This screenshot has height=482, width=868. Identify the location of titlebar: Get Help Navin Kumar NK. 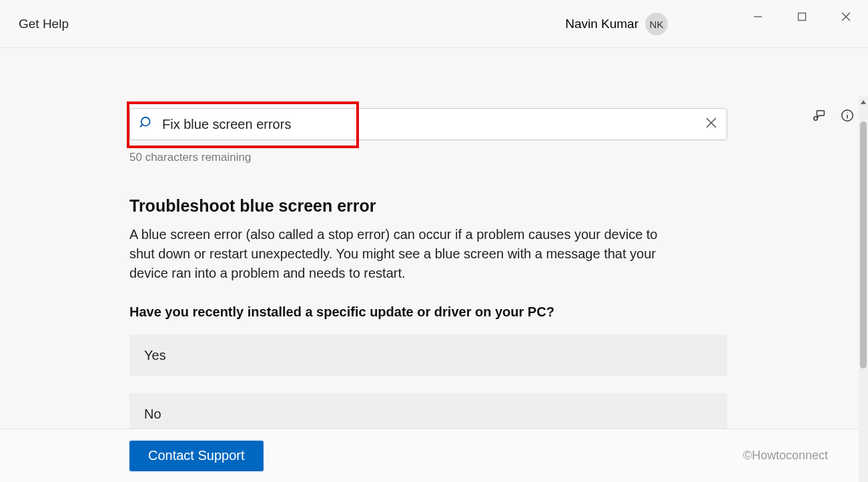
(434, 24).